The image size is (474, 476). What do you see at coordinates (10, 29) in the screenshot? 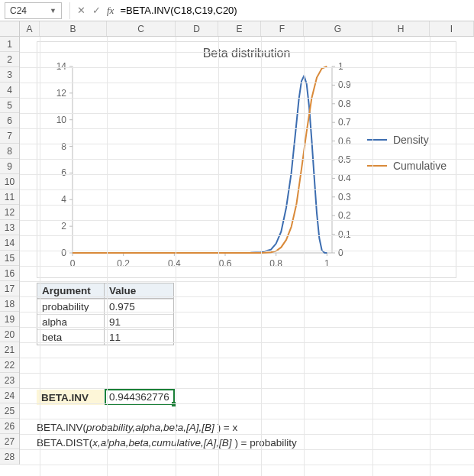
I see `select-all-corner` at bounding box center [10, 29].